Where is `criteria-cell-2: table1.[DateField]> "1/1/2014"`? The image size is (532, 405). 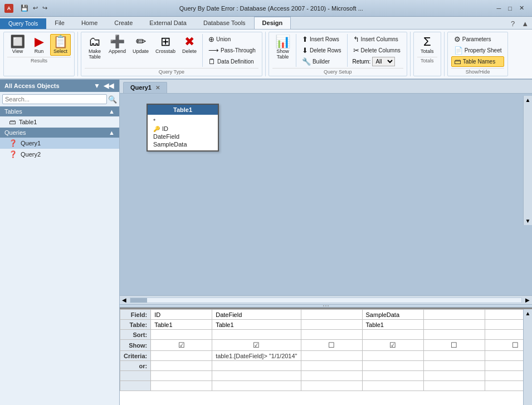
criteria-cell-2: table1.[DateField]> "1/1/2014" is located at coordinates (256, 356).